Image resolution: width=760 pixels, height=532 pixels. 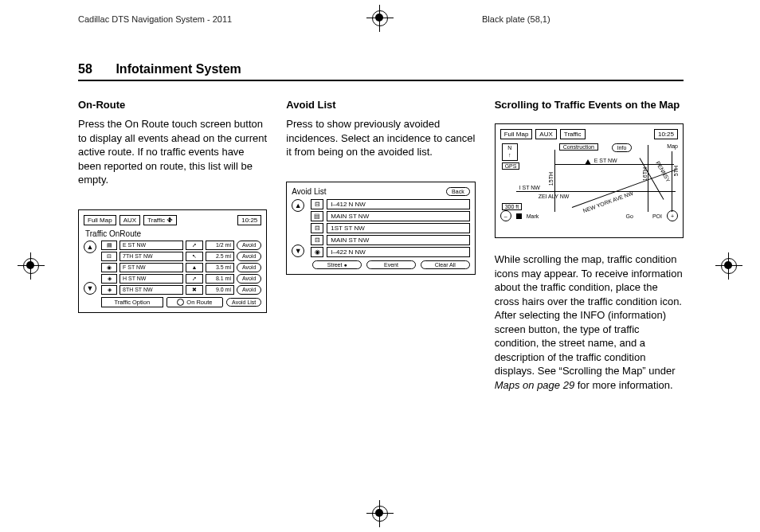 What do you see at coordinates (390, 217) in the screenshot?
I see `avoid-row: ▤MAIN ST NW` at bounding box center [390, 217].